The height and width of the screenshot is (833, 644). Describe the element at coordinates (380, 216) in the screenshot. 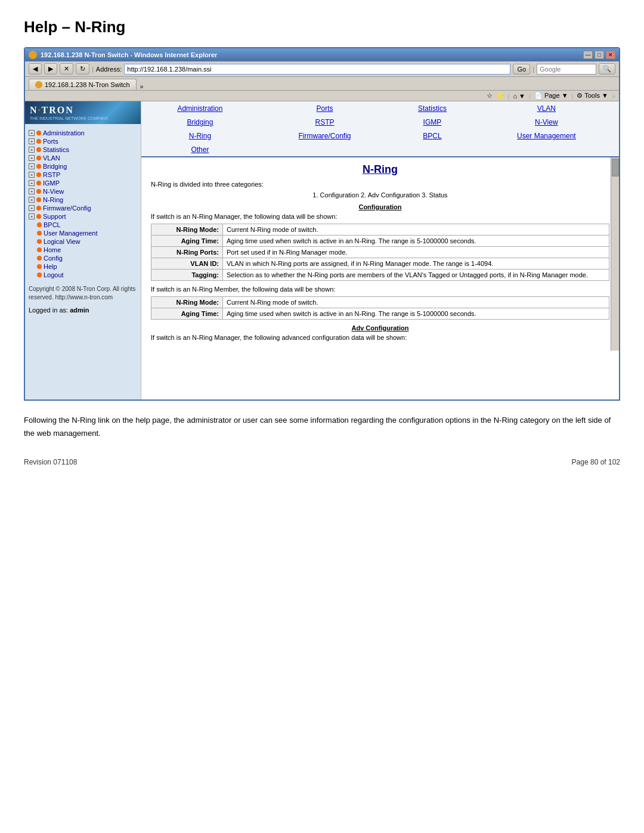

I see `manager-intro: If switch is an N-Ring Manager, the foll…` at that location.